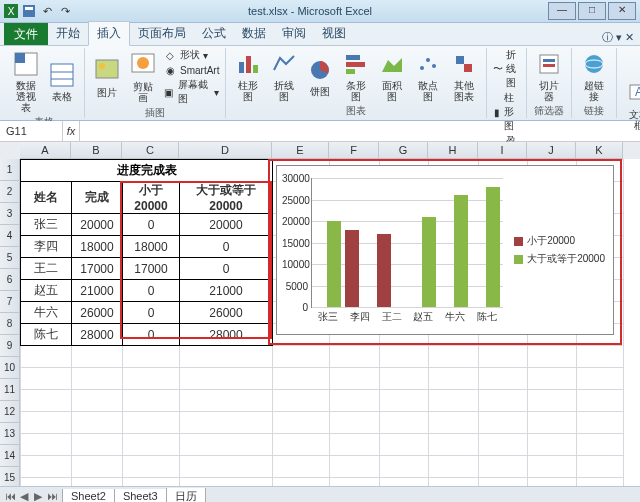  Describe the element at coordinates (226, 198) in the screenshot. I see `cell: 大于或等于20000` at that location.